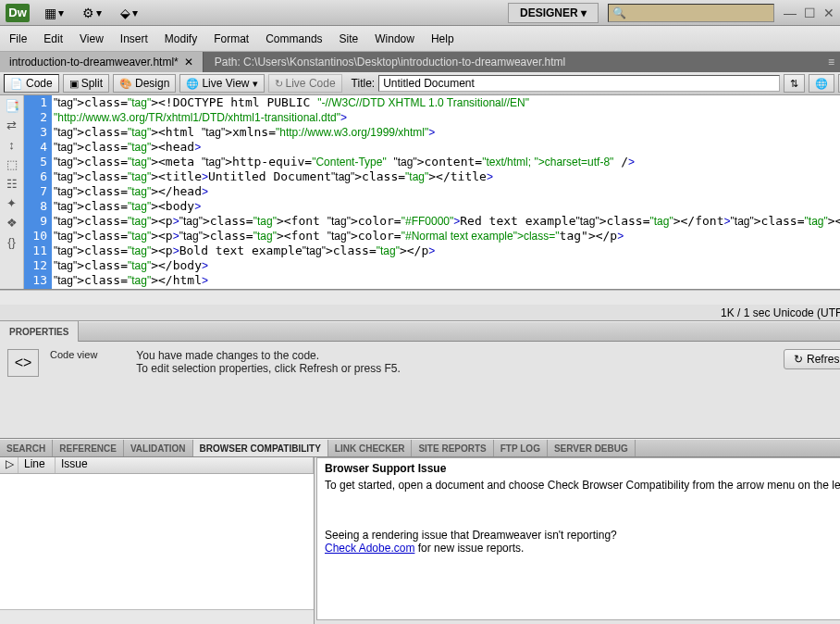  I want to click on props-msg-2: To edit selection properties, click Refr…, so click(268, 368).